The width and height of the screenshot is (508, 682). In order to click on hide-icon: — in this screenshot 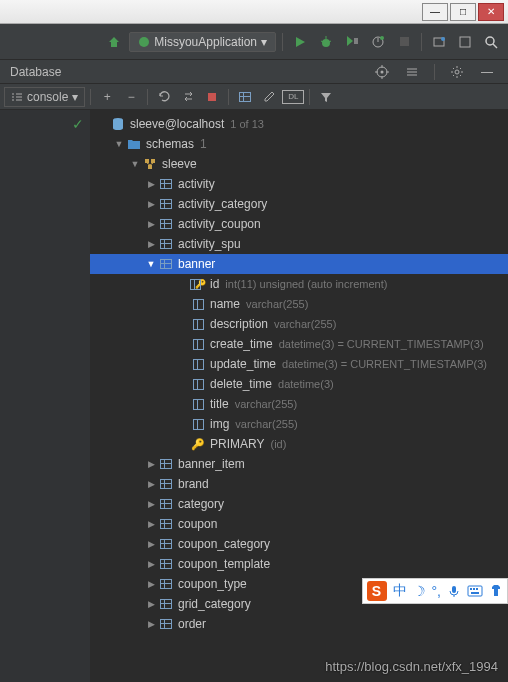, I will do `click(487, 72)`.